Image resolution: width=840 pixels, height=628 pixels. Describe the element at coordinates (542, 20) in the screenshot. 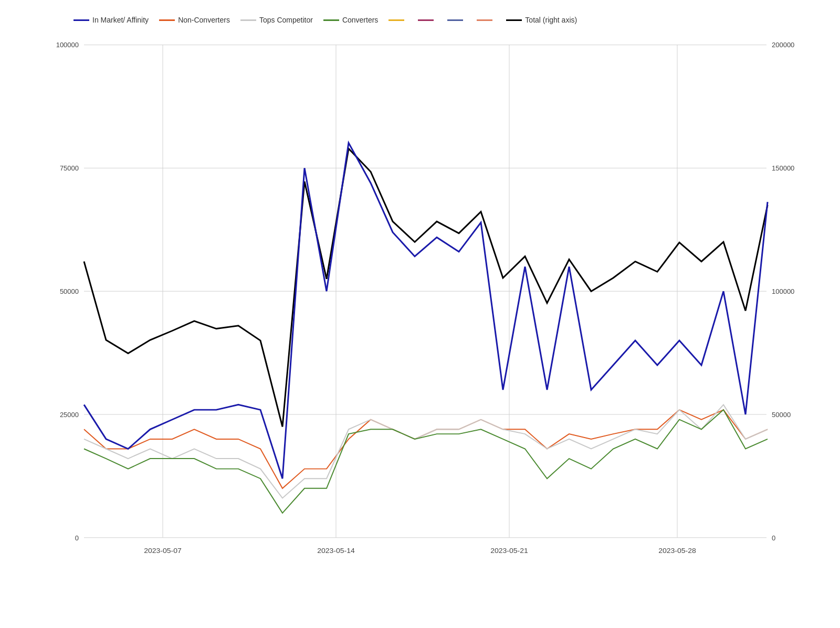

I see `legend-item-total: Total (right axis)` at that location.